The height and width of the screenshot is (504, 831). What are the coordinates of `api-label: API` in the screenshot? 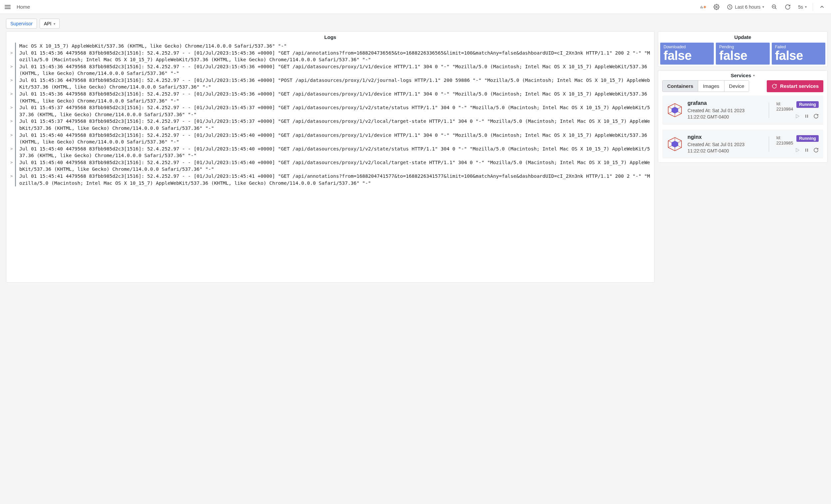 It's located at (48, 24).